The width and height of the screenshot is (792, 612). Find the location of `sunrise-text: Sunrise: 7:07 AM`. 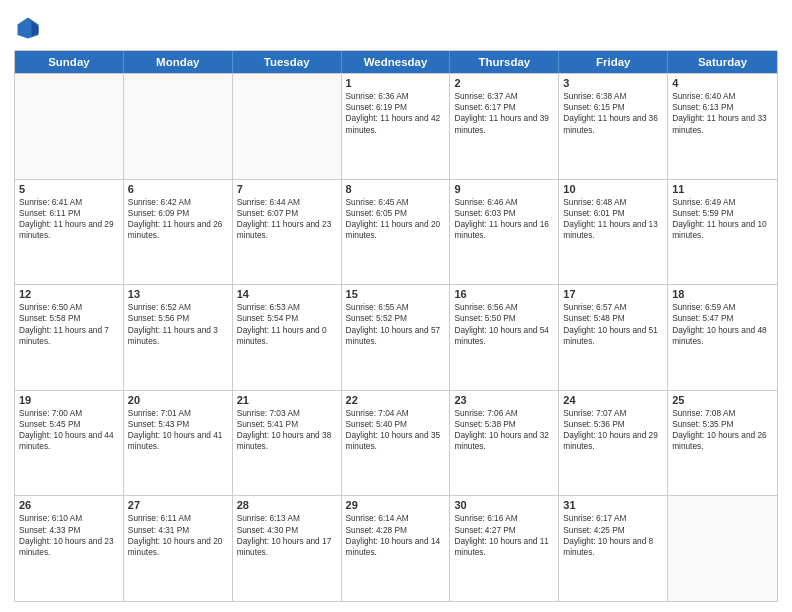

sunrise-text: Sunrise: 7:07 AM is located at coordinates (613, 414).